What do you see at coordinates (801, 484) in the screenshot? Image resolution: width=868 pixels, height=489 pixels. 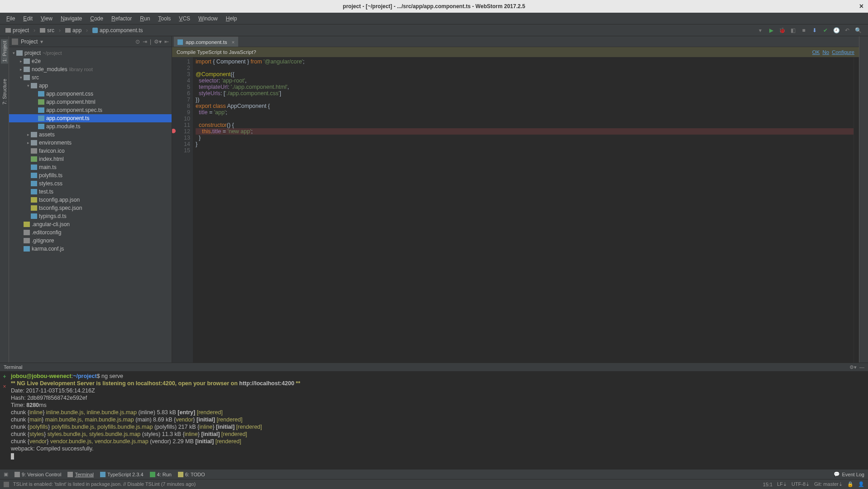 I see `file-encoding: UTF-8⇣` at bounding box center [801, 484].